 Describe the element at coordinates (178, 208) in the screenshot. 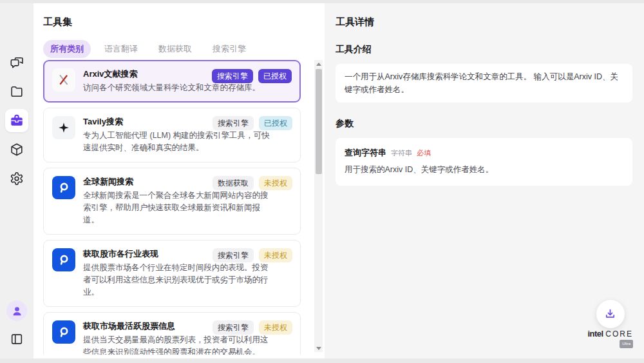

I see `tool-desc: 全球新闻搜索是一个聚合全球各大新闻网站内容的搜索引擎，帮助用户快速获取全球最新资…` at that location.